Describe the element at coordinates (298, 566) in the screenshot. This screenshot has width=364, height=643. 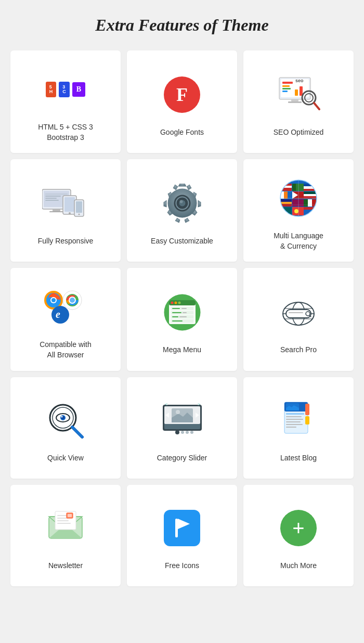
I see `much-more-label: Much More` at that location.